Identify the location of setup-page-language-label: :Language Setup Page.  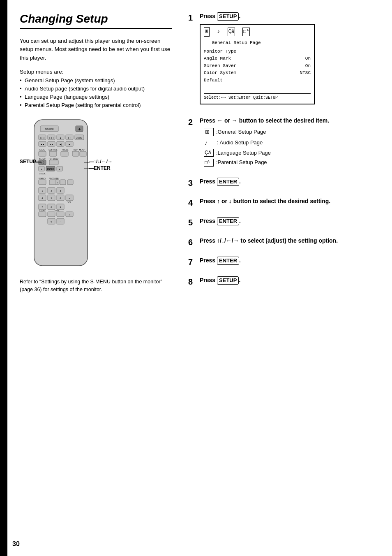
(243, 153).